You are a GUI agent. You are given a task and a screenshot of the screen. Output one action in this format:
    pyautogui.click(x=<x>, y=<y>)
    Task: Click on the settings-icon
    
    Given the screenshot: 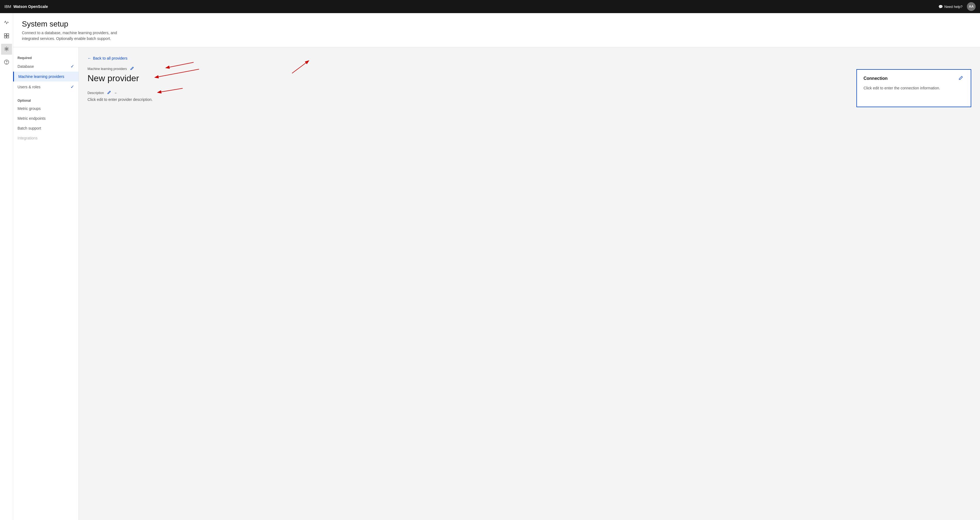 What is the action you would take?
    pyautogui.click(x=7, y=49)
    